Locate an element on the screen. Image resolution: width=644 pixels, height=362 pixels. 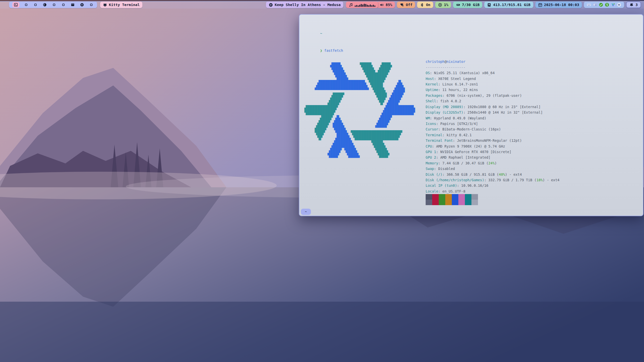
status-memory-module: 7/30 GiB is located at coordinates (468, 5).